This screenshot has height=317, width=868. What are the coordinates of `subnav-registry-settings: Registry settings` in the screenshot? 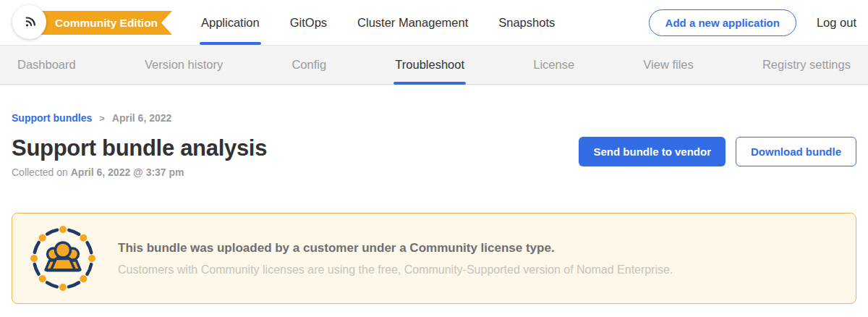 It's located at (807, 65).